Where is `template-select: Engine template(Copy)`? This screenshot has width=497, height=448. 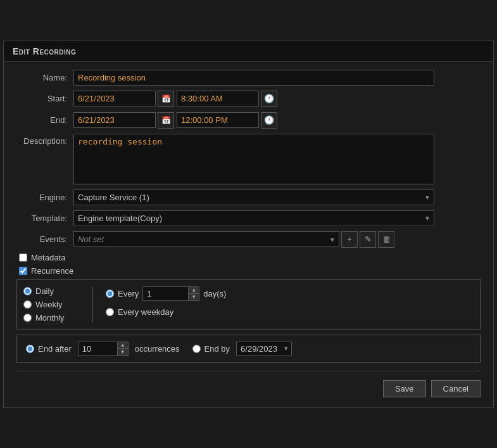 template-select: Engine template(Copy) is located at coordinates (254, 218).